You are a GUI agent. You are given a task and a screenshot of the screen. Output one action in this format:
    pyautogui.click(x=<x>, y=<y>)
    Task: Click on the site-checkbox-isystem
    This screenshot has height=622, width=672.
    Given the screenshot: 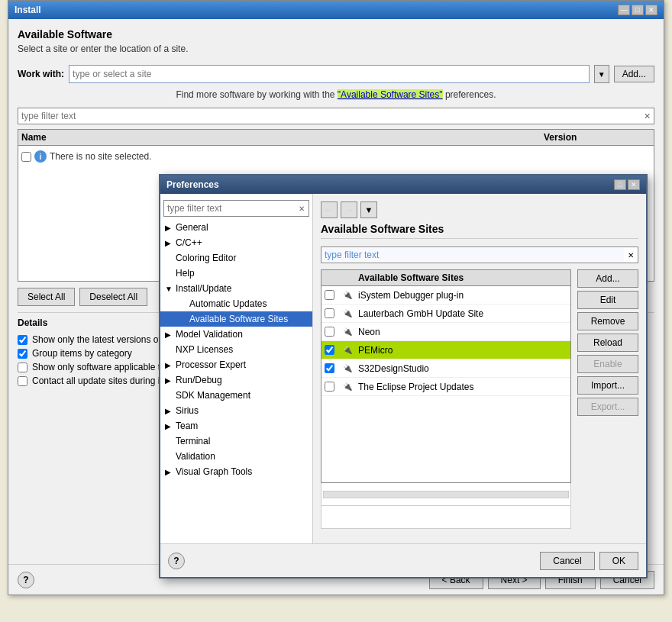 What is the action you would take?
    pyautogui.click(x=330, y=295)
    